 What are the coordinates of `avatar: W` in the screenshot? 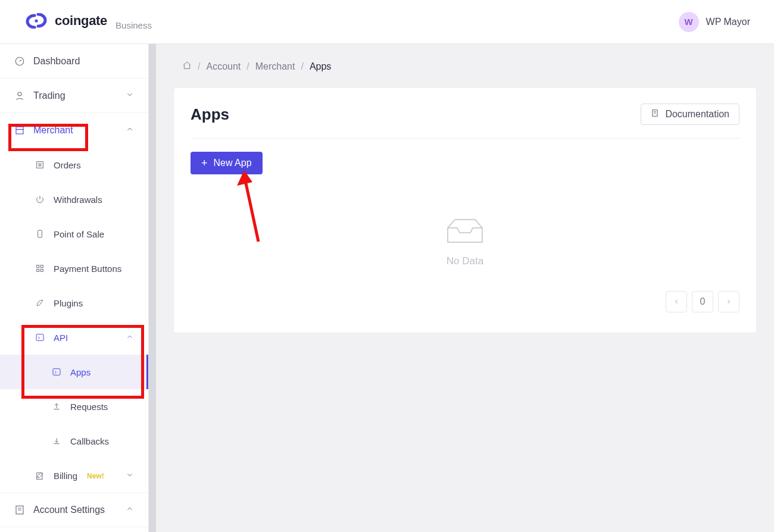 It's located at (689, 22).